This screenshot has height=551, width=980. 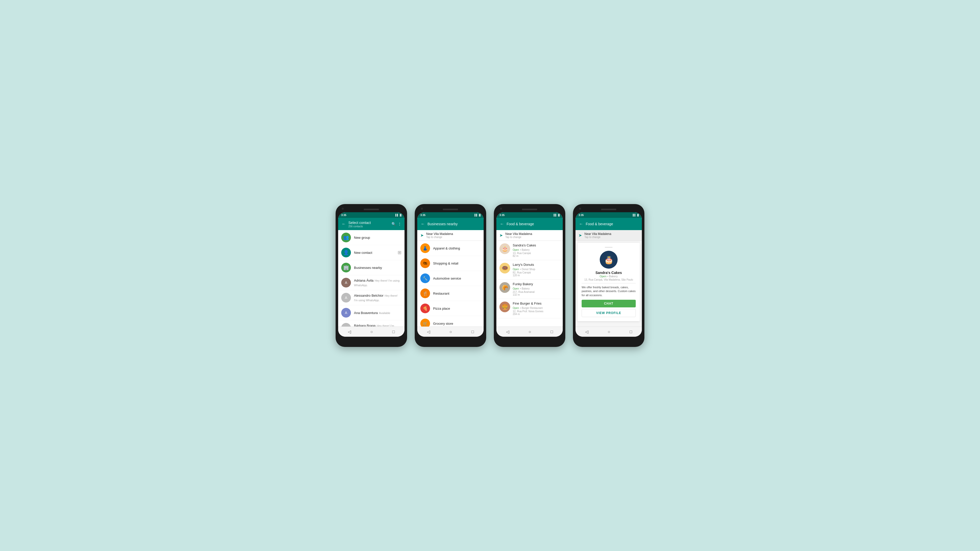 I want to click on location-icon-3: ➤, so click(x=501, y=235).